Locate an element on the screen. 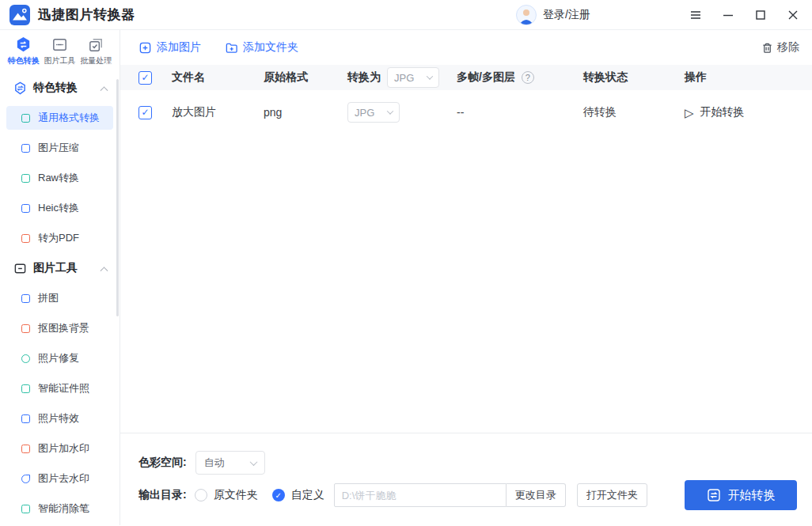  sidebar-item-to-pdf: 转为PDF is located at coordinates (60, 238).